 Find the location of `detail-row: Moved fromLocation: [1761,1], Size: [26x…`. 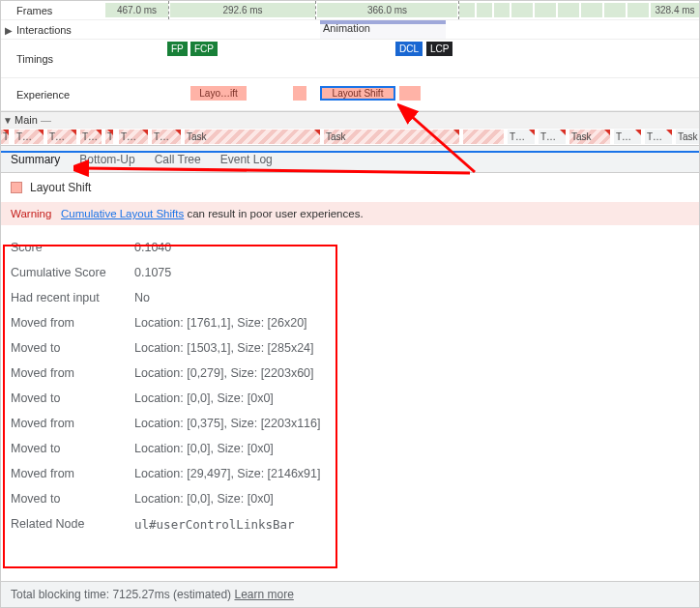

detail-row: Moved fromLocation: [1761,1], Size: [26x… is located at coordinates (350, 323).